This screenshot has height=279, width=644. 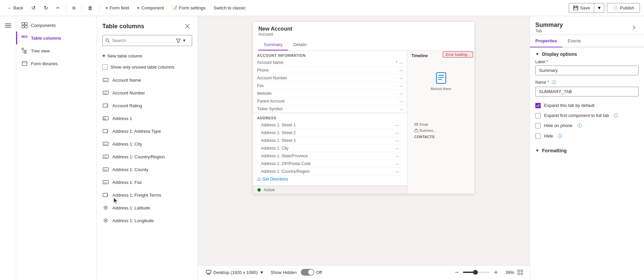 What do you see at coordinates (106, 195) in the screenshot?
I see `select-field-icon` at bounding box center [106, 195].